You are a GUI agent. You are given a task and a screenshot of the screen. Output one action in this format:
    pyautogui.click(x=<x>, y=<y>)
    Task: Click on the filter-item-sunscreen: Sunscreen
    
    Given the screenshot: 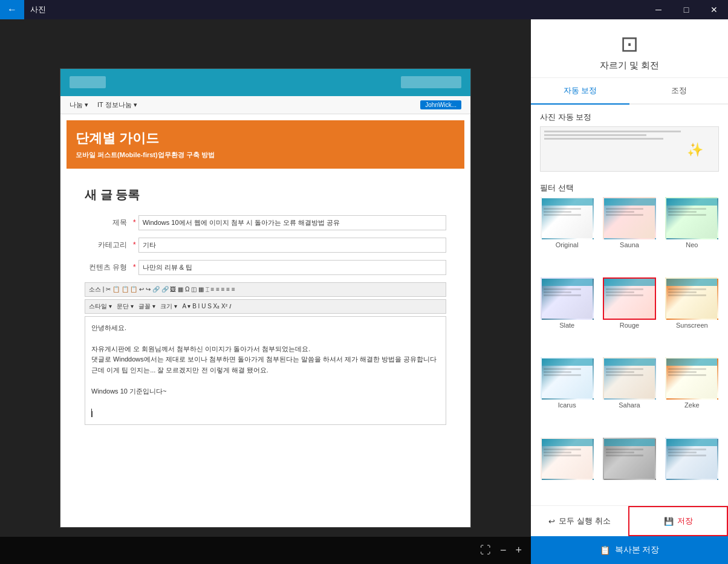 What is the action you would take?
    pyautogui.click(x=692, y=316)
    